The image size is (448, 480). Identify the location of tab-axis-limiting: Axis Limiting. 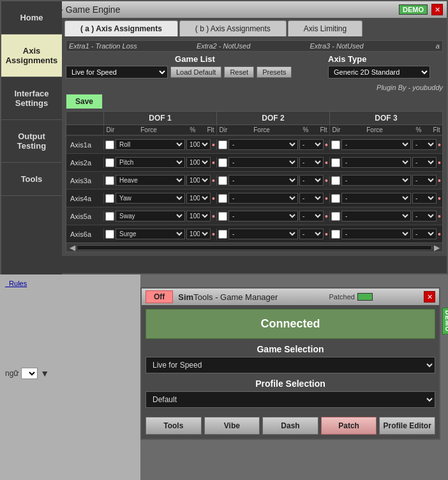
(325, 28).